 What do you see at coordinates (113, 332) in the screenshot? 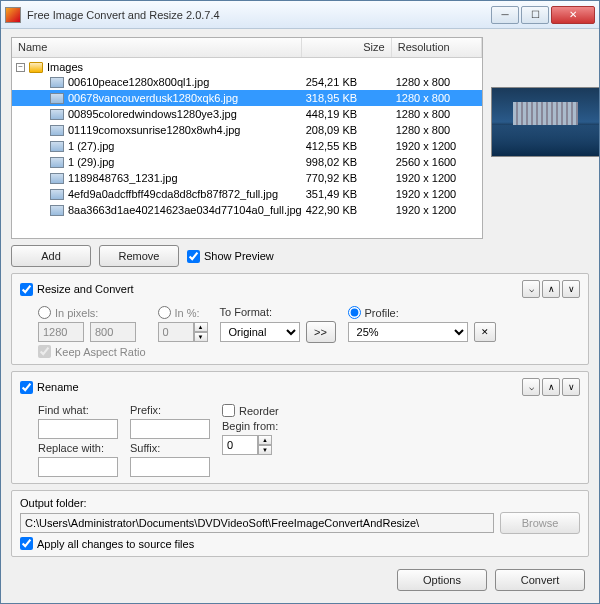
I see `height-input` at bounding box center [113, 332].